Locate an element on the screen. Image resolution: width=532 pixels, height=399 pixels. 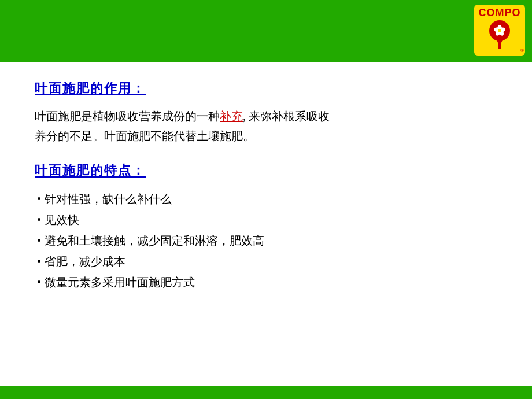
section1-body-part2: , 来弥补根系吸收 is located at coordinates (286, 116).